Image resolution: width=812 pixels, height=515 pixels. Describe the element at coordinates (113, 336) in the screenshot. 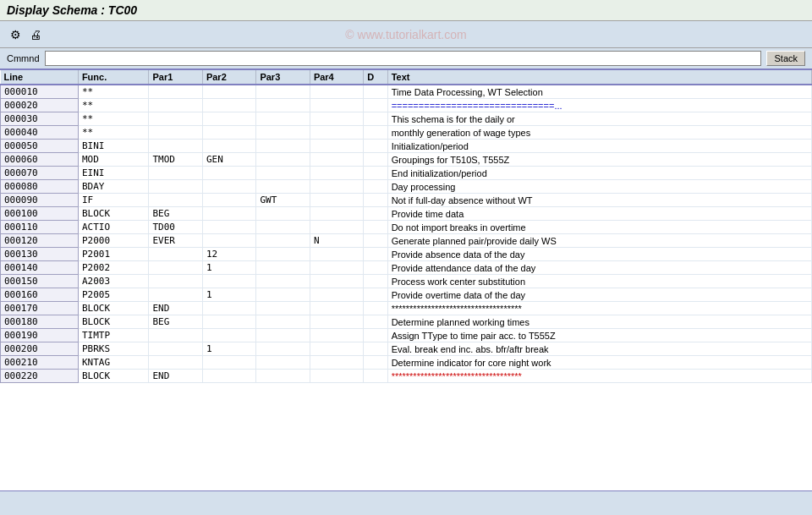

I see `cell-func: TIMTP` at that location.